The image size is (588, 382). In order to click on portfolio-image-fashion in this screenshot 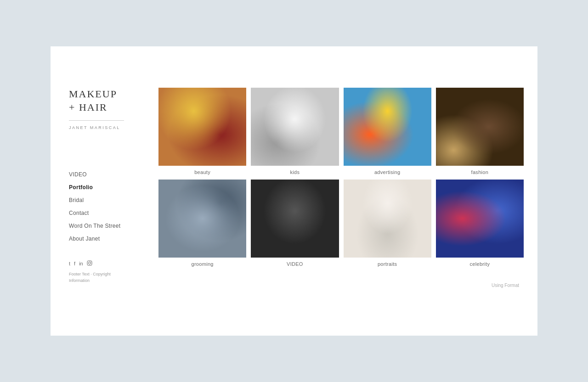, I will do `click(480, 127)`.